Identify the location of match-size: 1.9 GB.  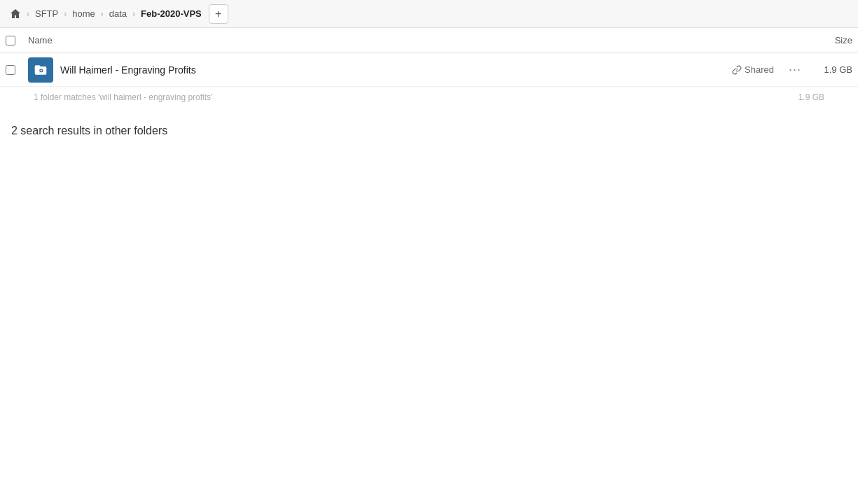
(811, 97).